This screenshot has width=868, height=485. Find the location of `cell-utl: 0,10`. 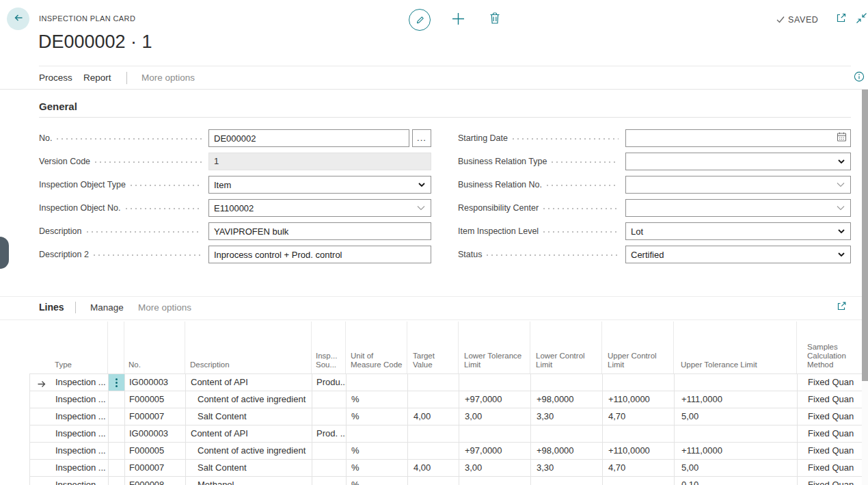

cell-utl: 0,10 is located at coordinates (735, 481).